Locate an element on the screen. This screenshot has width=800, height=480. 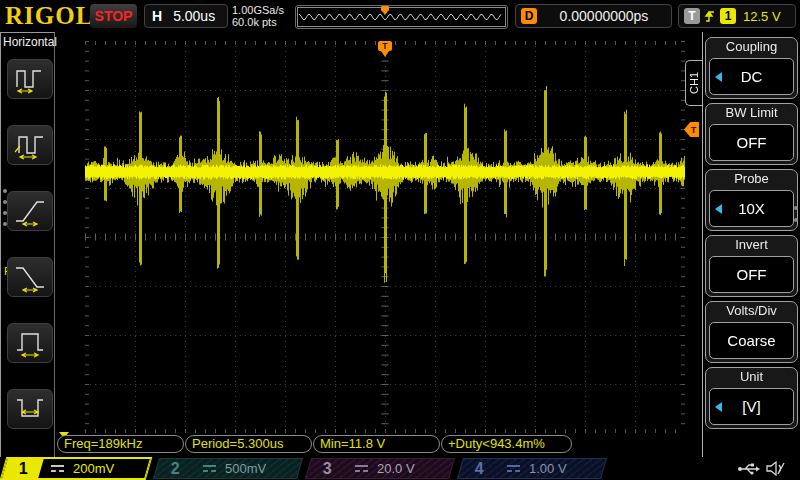
period-icon is located at coordinates (30, 79).